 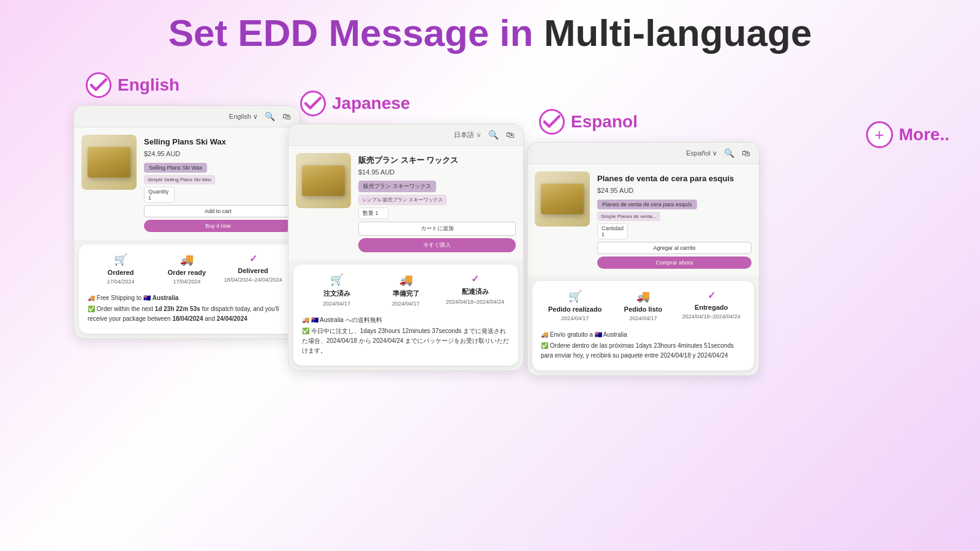 I want to click on variant-opt-ja: シンプル 販売プラン スキーワックス, so click(x=402, y=200).